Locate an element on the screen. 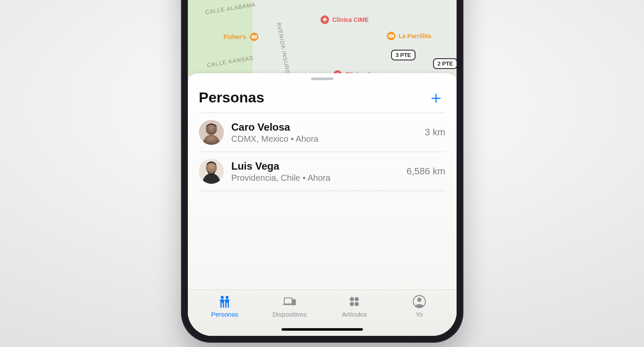  tab-dispositivos: Dispositivos is located at coordinates (290, 306).